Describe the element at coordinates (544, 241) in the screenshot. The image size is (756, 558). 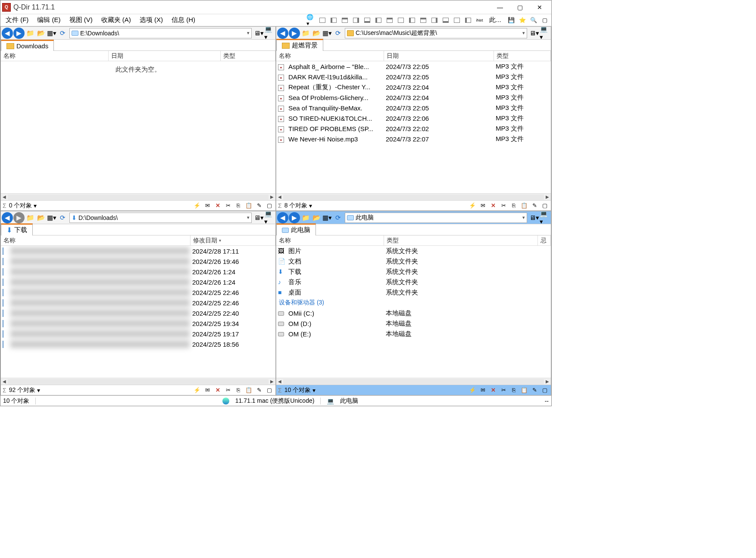
I see `col-more: 忌` at that location.